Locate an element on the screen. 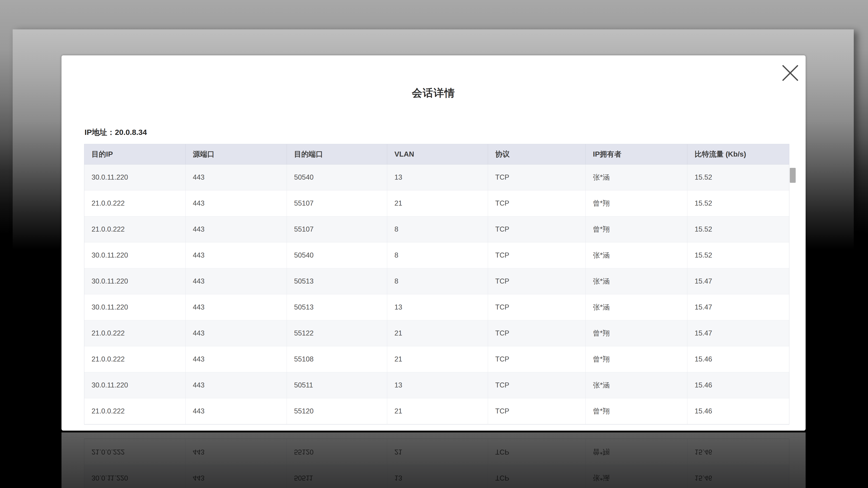  column-header-dest-ip: 目的IP is located at coordinates (135, 154).